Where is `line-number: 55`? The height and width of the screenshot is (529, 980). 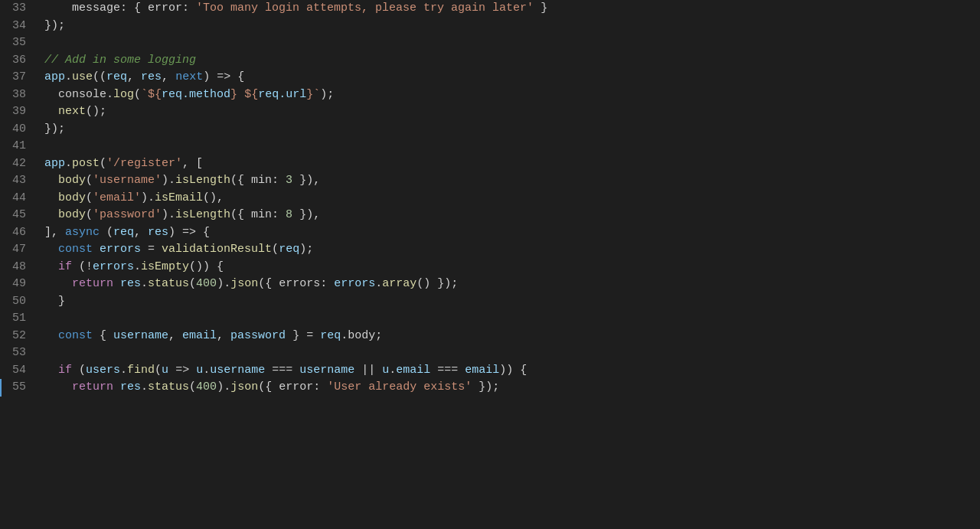
line-number: 55 is located at coordinates (19, 387).